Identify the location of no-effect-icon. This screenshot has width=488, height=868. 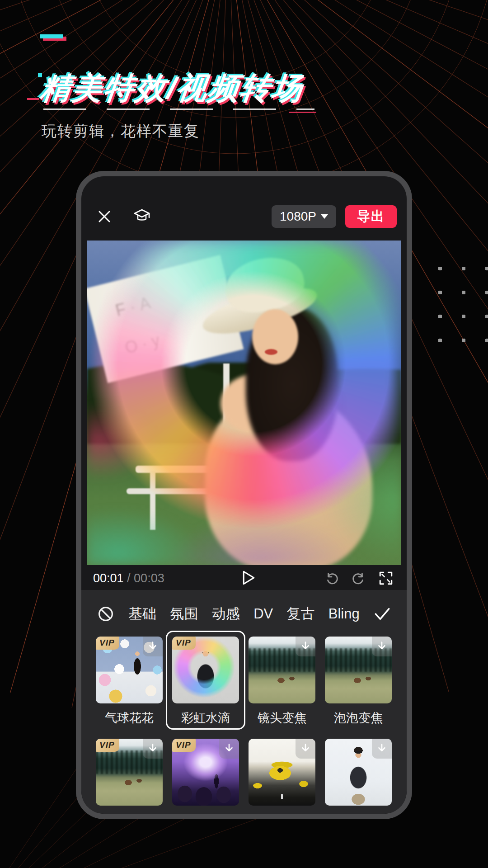
(106, 614).